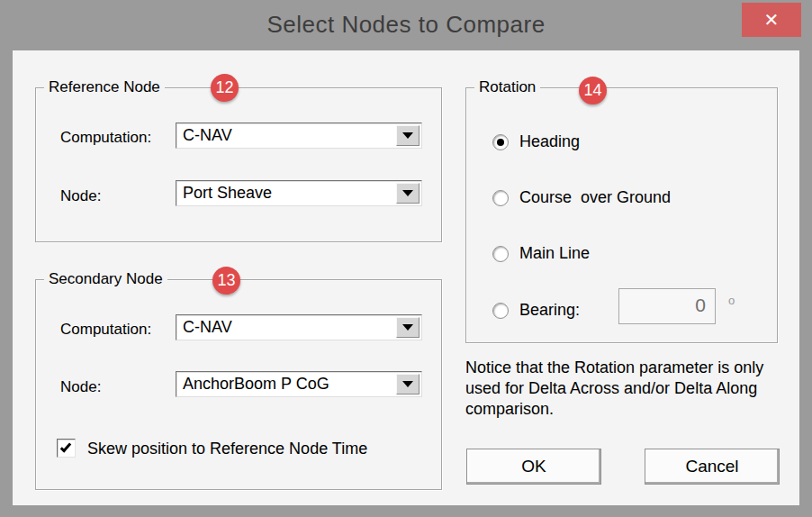 This screenshot has height=517, width=812. Describe the element at coordinates (66, 447) in the screenshot. I see `checkmark-icon` at that location.